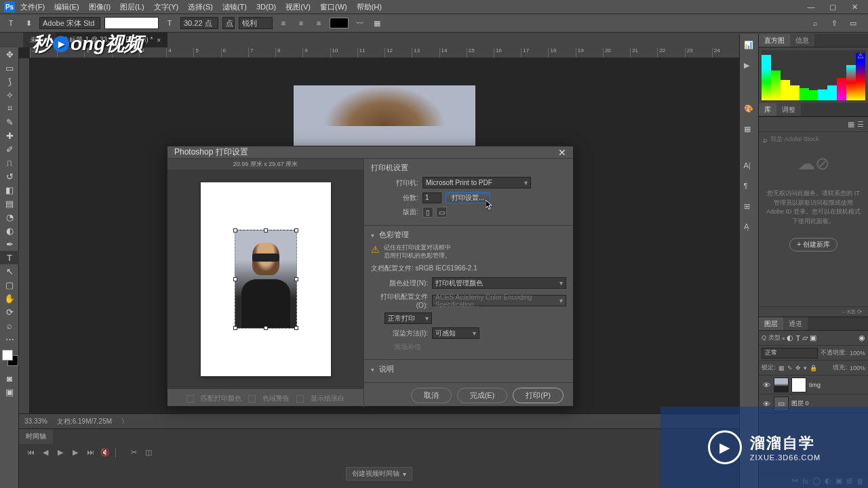 The image size is (868, 488). Describe the element at coordinates (401, 301) in the screenshot. I see `printer-profile-label: 打印机配置文件(O):` at that location.